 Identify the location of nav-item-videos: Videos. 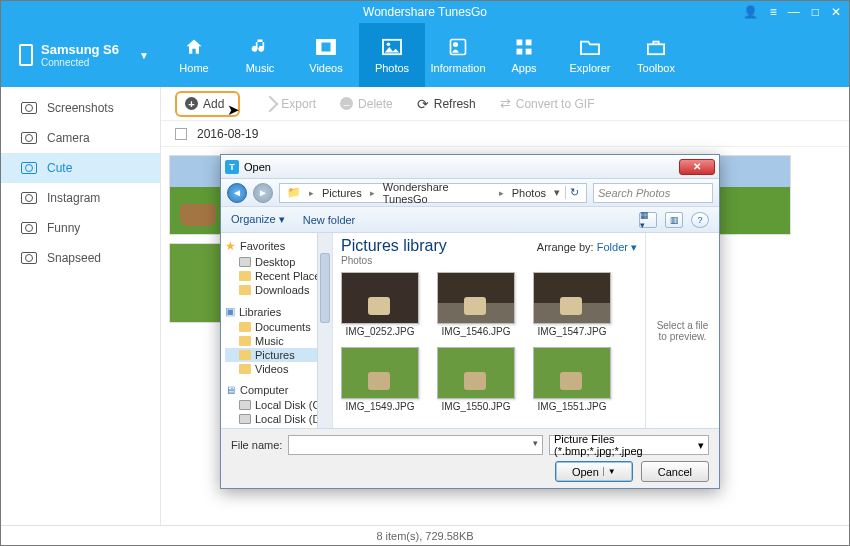
(278, 369).